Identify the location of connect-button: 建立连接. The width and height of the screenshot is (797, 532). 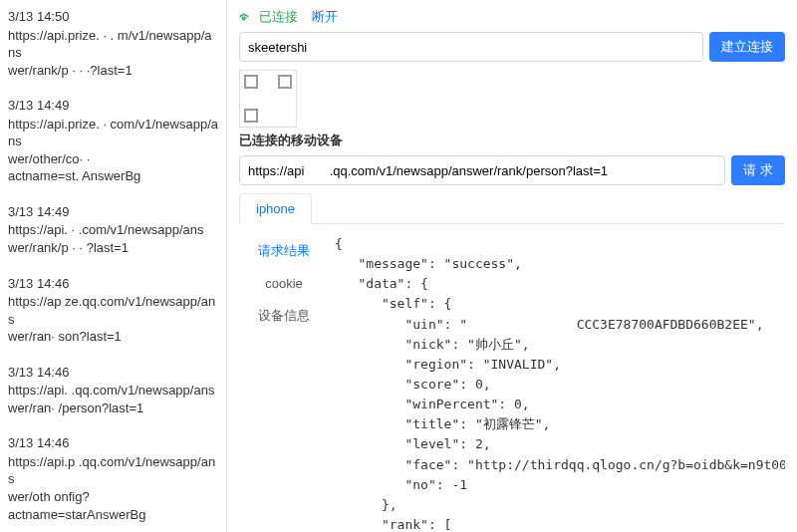
(747, 47).